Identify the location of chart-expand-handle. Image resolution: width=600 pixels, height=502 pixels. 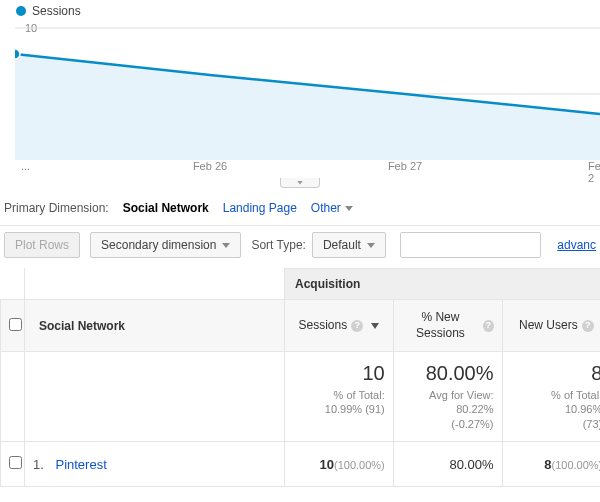
(300, 183).